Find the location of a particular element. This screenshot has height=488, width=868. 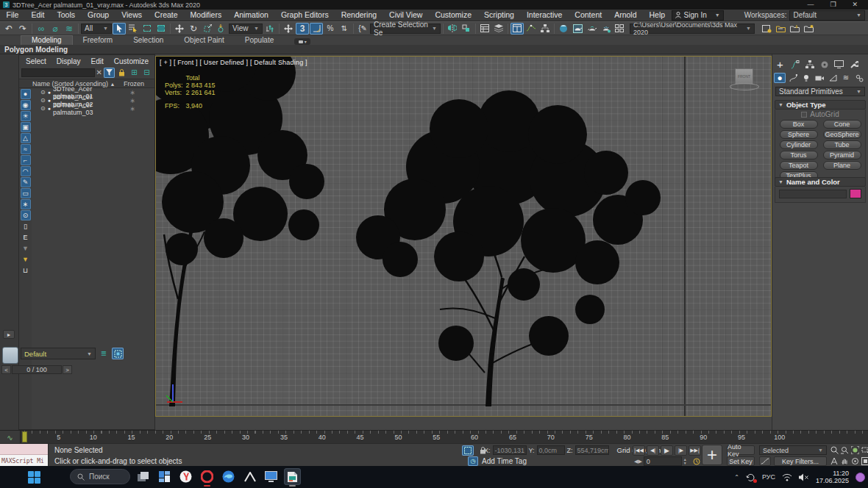

menu-item: Content is located at coordinates (588, 15).